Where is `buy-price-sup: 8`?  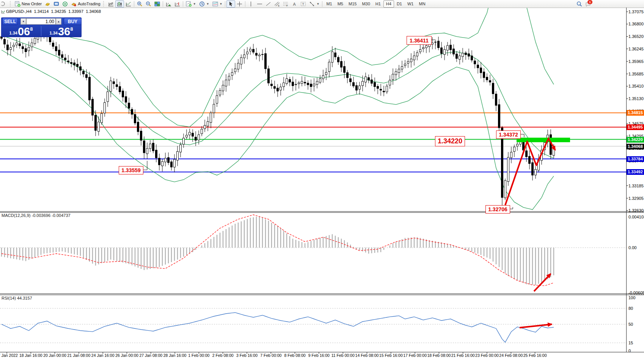
buy-price-sup: 8 is located at coordinates (71, 29).